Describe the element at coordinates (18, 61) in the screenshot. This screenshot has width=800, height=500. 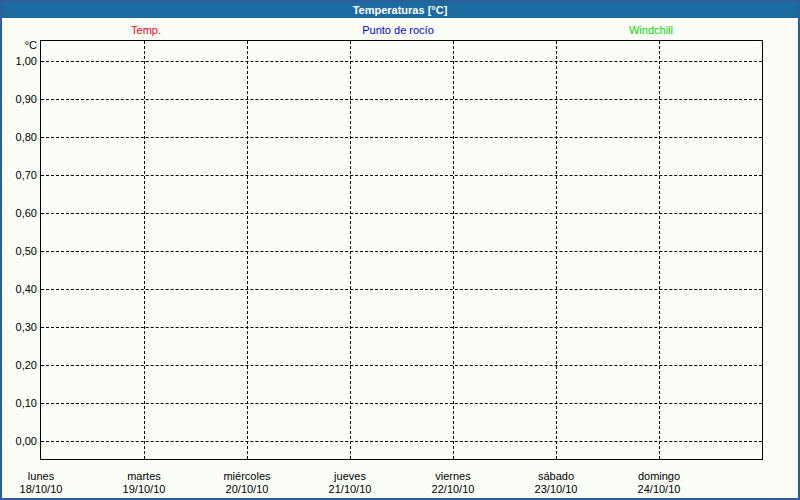
I see `y-tick-label: 1,00` at that location.